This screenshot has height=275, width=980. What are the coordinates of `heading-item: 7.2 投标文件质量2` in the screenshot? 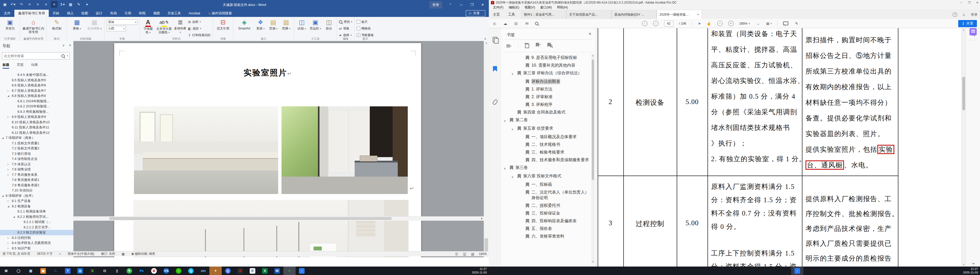 It's located at (37, 149).